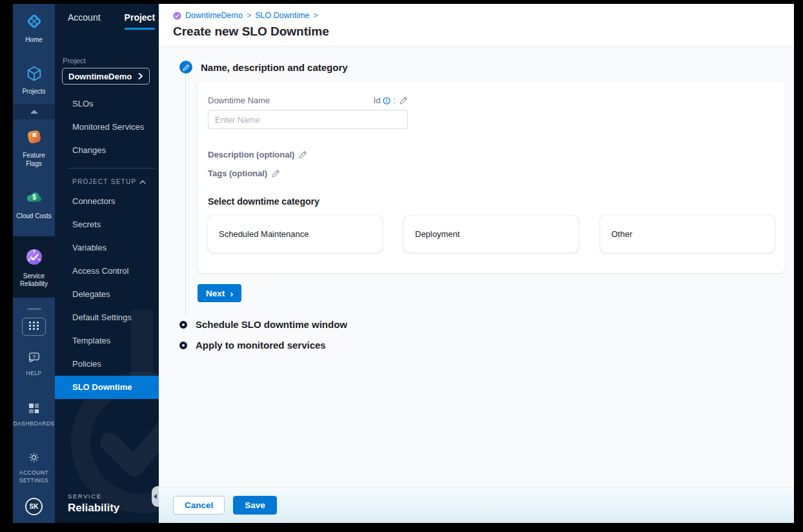 This screenshot has height=532, width=803. I want to click on module-title-block: SERVICE Reliability, so click(94, 504).